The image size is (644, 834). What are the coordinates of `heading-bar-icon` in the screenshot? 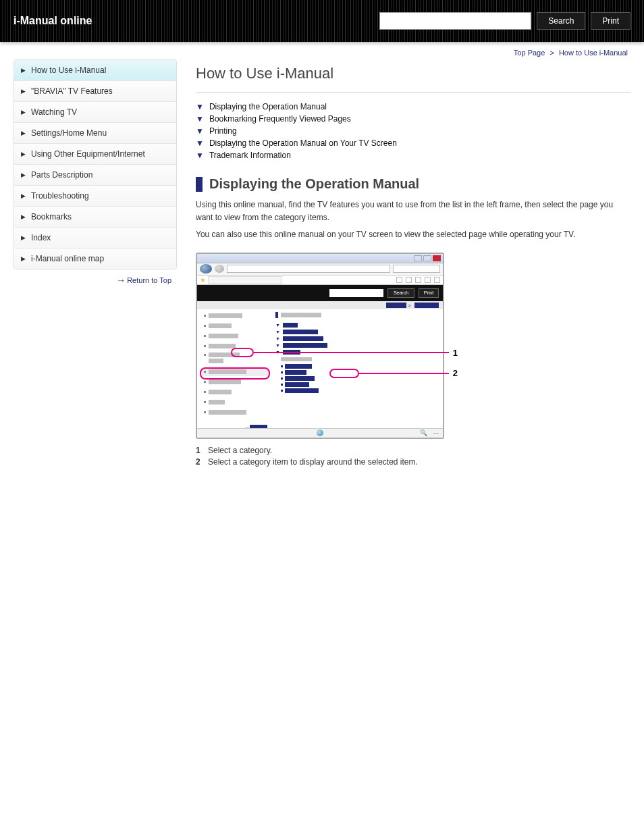 It's located at (199, 184).